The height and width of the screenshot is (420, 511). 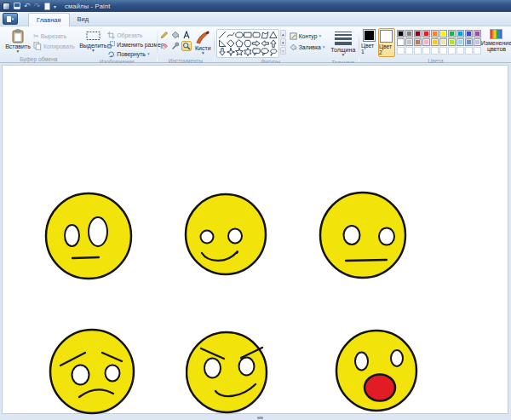 I want to click on shape-curve-icon, so click(x=231, y=35).